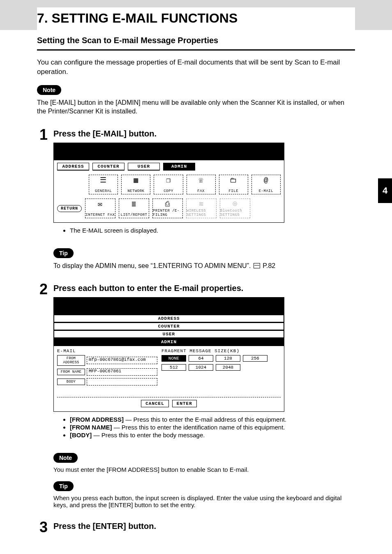 The height and width of the screenshot is (554, 392). Describe the element at coordinates (107, 351) in the screenshot. I see `email-title: E-MAIL` at that location.